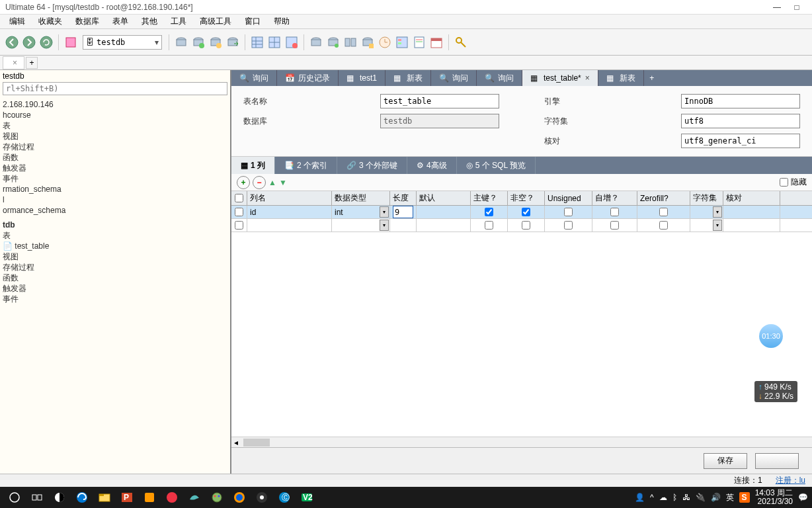 Image resolution: width=812 pixels, height=508 pixels. Describe the element at coordinates (306, 165) in the screenshot. I see `subtab-indexes: 📑2 个索引` at that location.